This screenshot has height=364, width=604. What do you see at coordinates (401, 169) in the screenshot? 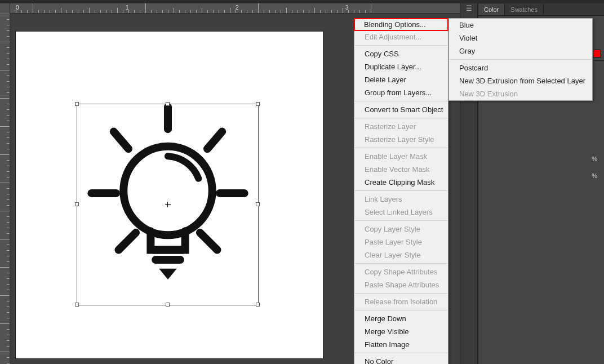
I see `menu-item: Enable Vector Mask` at bounding box center [401, 169].